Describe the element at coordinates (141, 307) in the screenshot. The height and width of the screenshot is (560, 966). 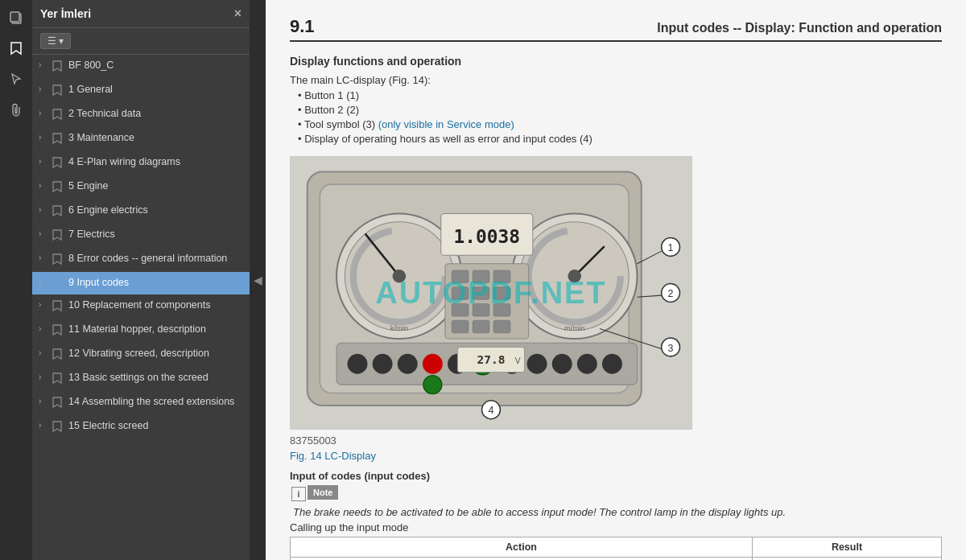
I see `bookmark-item-10replacement: ›10 Replacement of components` at that location.